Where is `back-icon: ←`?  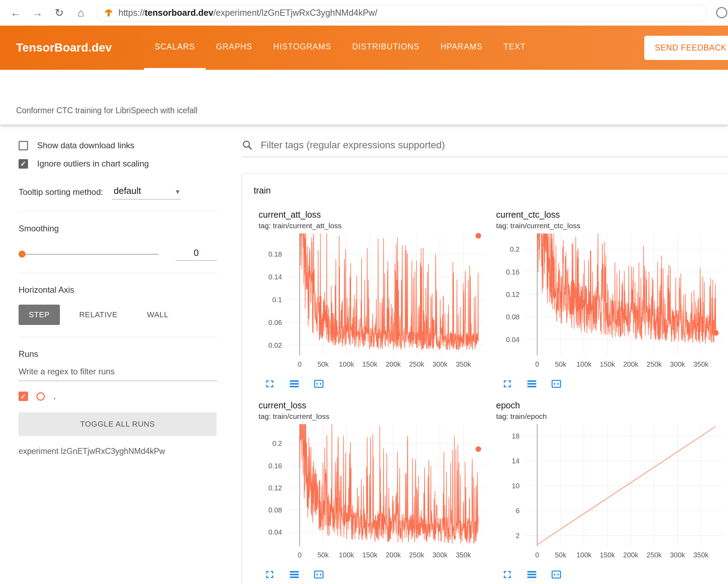
back-icon: ← is located at coordinates (16, 13).